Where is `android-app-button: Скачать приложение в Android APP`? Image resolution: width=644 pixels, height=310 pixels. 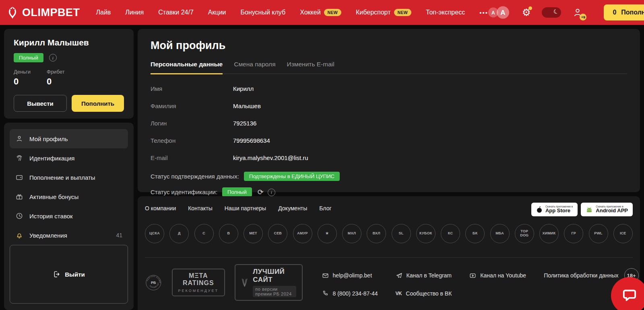
android-app-button: Скачать приложение в Android APP is located at coordinates (607, 209).